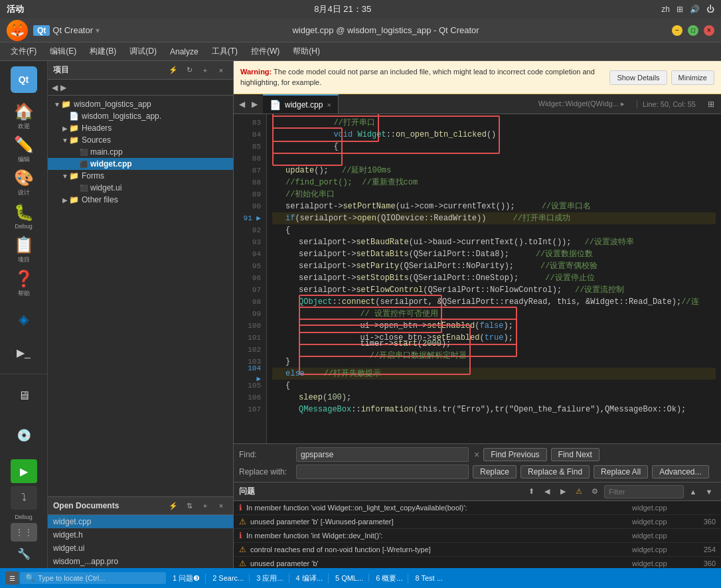 This screenshot has width=721, height=588. I want to click on find-next-button: Find Next, so click(575, 455).